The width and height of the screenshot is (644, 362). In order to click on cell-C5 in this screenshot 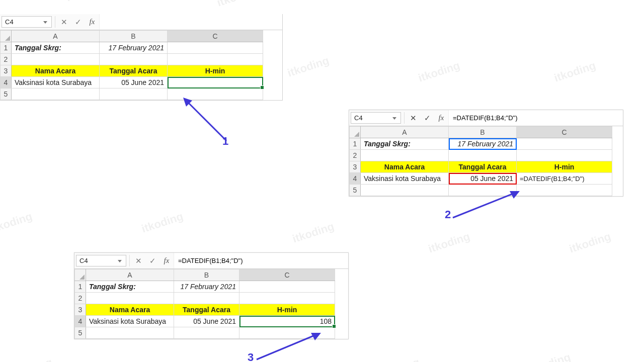, I will do `click(565, 190)`.